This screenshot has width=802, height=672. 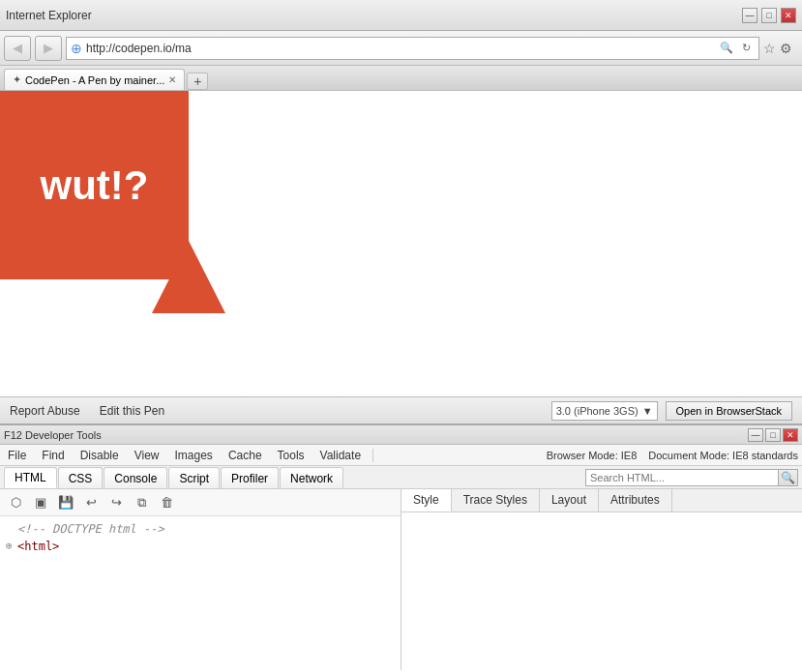 I want to click on menu-disable: Disable, so click(x=100, y=455).